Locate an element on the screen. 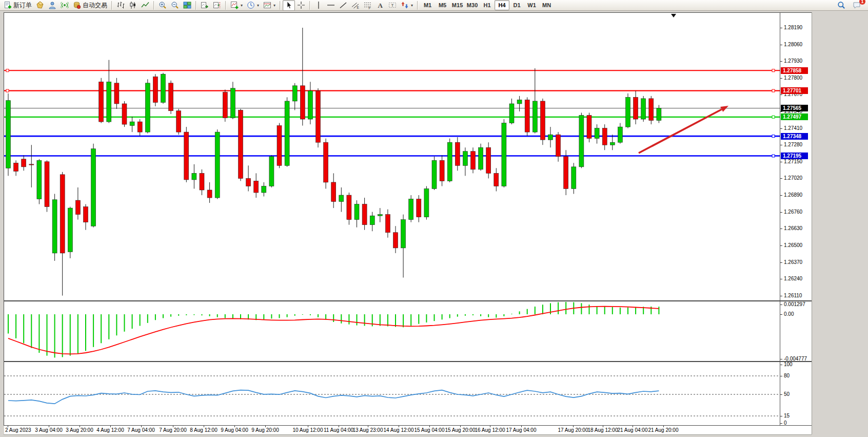 This screenshot has width=868, height=437. price-axis-label: 1.28190 is located at coordinates (793, 28).